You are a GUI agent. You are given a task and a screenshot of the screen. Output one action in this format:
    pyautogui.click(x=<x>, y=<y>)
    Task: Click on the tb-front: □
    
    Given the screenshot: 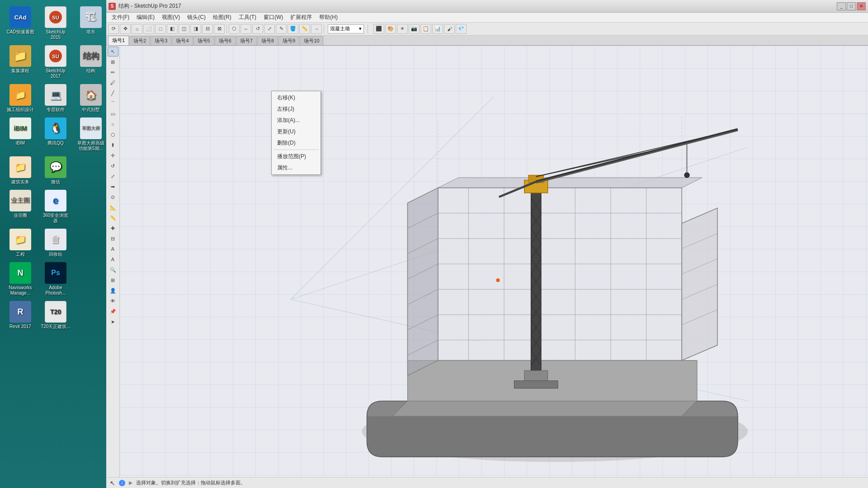 What is the action you would take?
    pyautogui.click(x=160, y=29)
    